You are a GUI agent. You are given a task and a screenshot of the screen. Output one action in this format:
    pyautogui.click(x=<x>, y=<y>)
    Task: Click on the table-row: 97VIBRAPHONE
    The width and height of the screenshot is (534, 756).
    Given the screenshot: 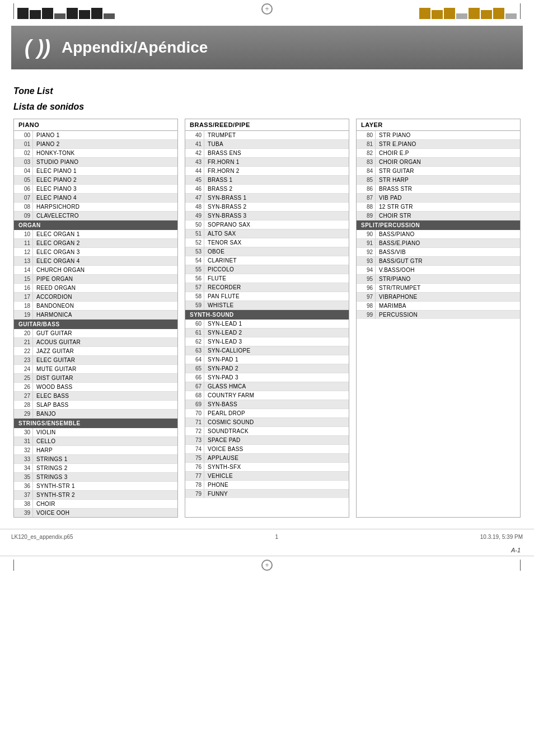 What is the action you would take?
    pyautogui.click(x=438, y=297)
    